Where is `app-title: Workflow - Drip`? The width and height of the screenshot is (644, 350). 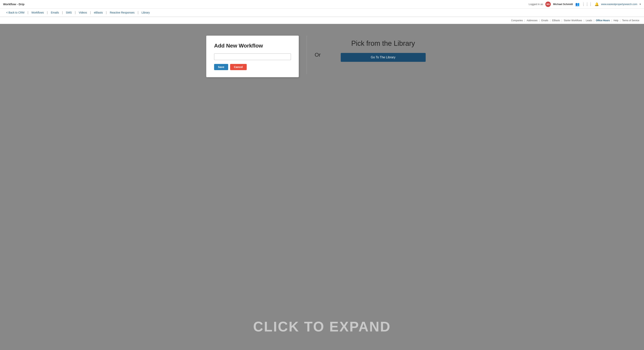 app-title: Workflow - Drip is located at coordinates (14, 4).